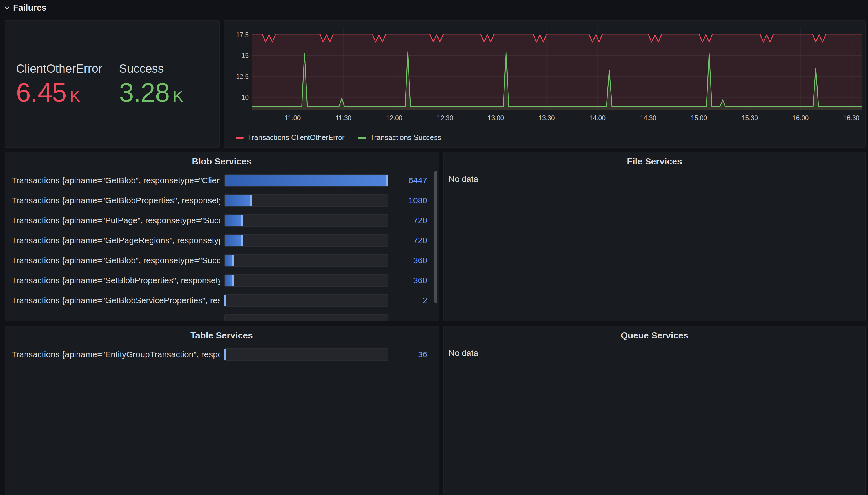 The image size is (868, 495). I want to click on metric-value: 36, so click(408, 355).